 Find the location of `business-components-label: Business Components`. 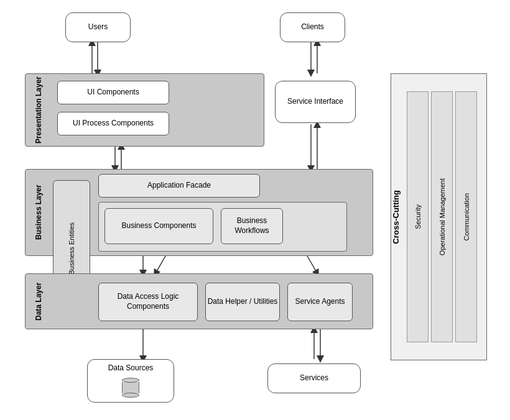

business-components-label: Business Components is located at coordinates (159, 226).